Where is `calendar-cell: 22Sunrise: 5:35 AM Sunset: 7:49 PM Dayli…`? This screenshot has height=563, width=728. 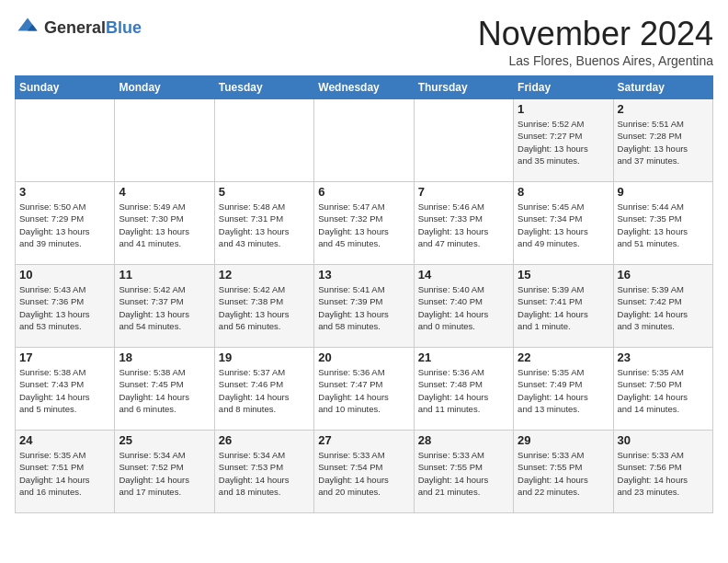
calendar-cell: 22Sunrise: 5:35 AM Sunset: 7:49 PM Dayli… is located at coordinates (563, 389).